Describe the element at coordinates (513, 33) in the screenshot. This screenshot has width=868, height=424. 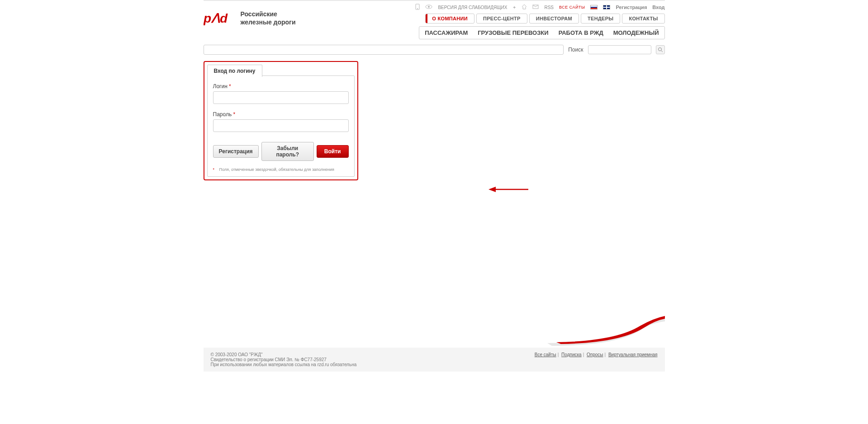
I see `nav2-cargo: ГРУЗОВЫЕ ПЕРЕВОЗКИ` at that location.